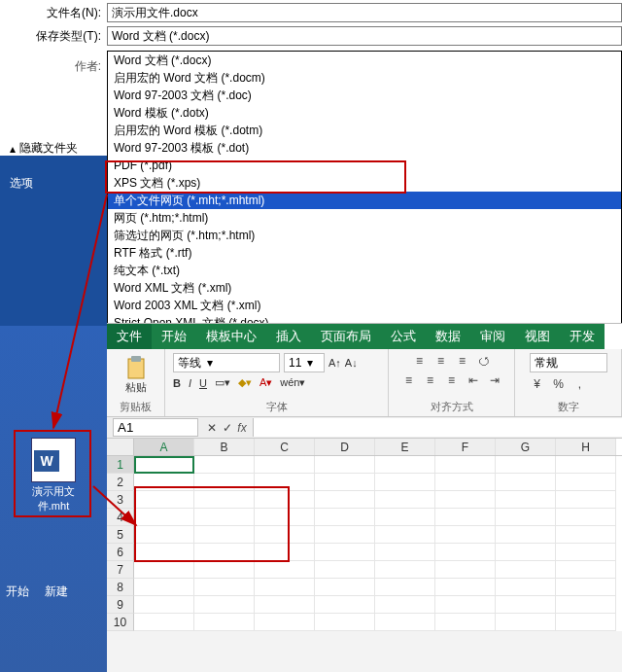 The width and height of the screenshot is (622, 672). What do you see at coordinates (364, 253) in the screenshot?
I see `filetype-option: RTF 格式 (*.rtf)` at bounding box center [364, 253].